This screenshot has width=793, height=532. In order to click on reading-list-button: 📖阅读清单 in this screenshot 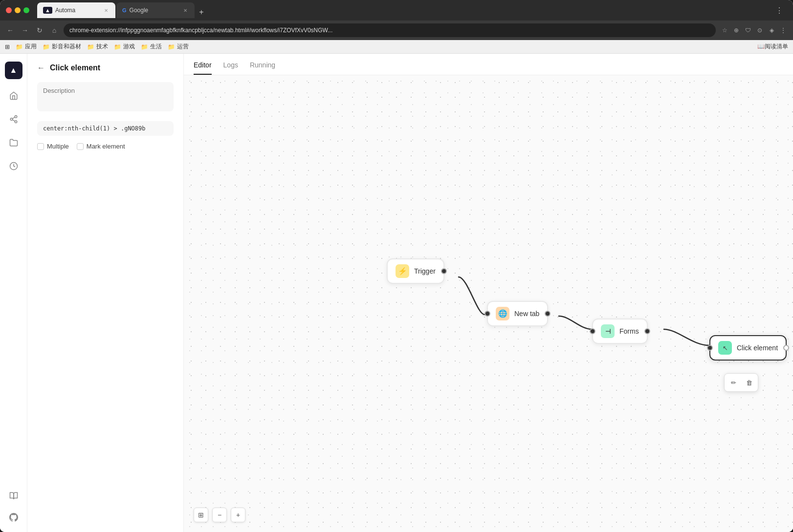, I will do `click(772, 47)`.